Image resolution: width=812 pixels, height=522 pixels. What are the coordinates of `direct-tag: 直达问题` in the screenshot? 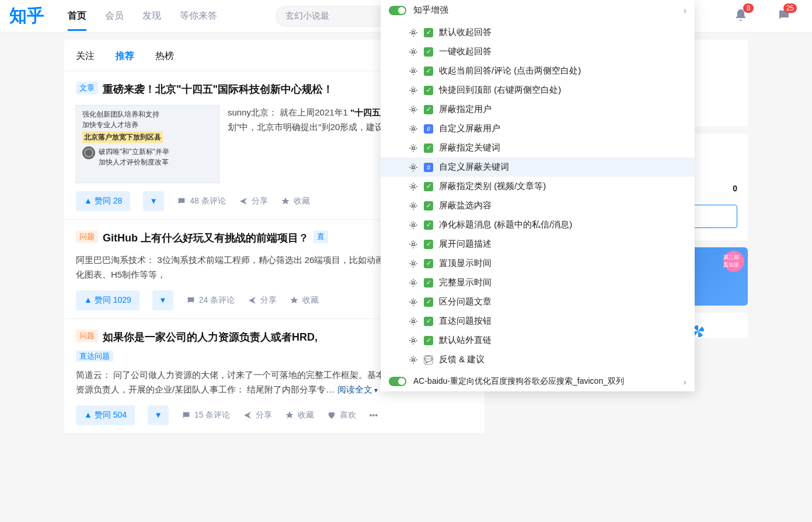 It's located at (95, 356).